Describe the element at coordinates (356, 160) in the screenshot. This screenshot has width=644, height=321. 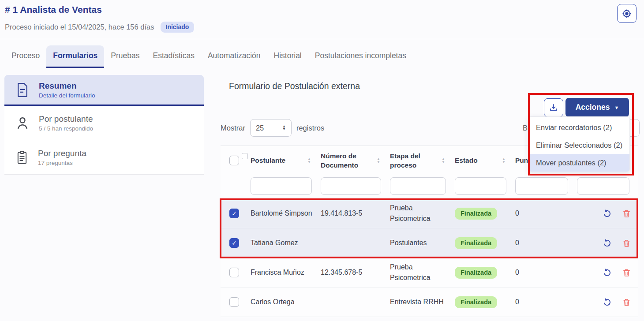
I see `column-header-documento: Número de Documento ▲▼` at that location.